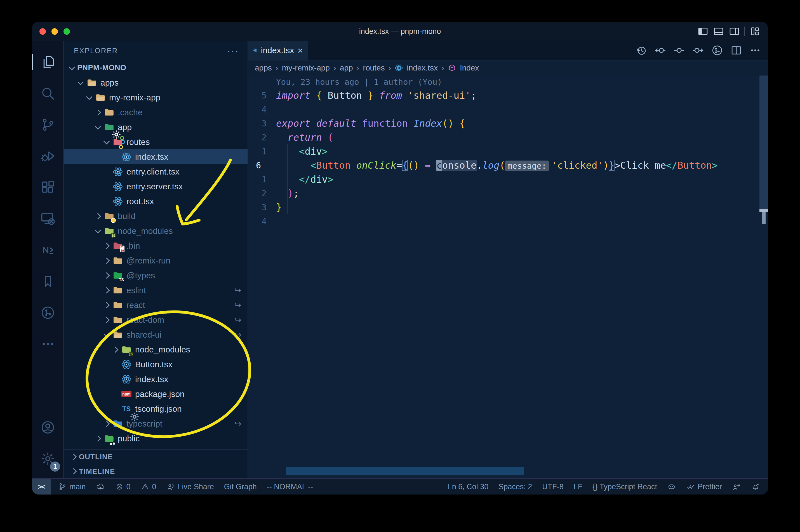  What do you see at coordinates (72, 487) in the screenshot?
I see `status-branch: main` at bounding box center [72, 487].